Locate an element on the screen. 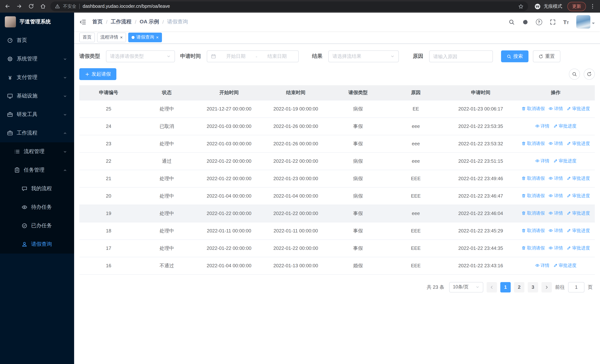 This screenshot has height=364, width=600. search-icon is located at coordinates (511, 22).